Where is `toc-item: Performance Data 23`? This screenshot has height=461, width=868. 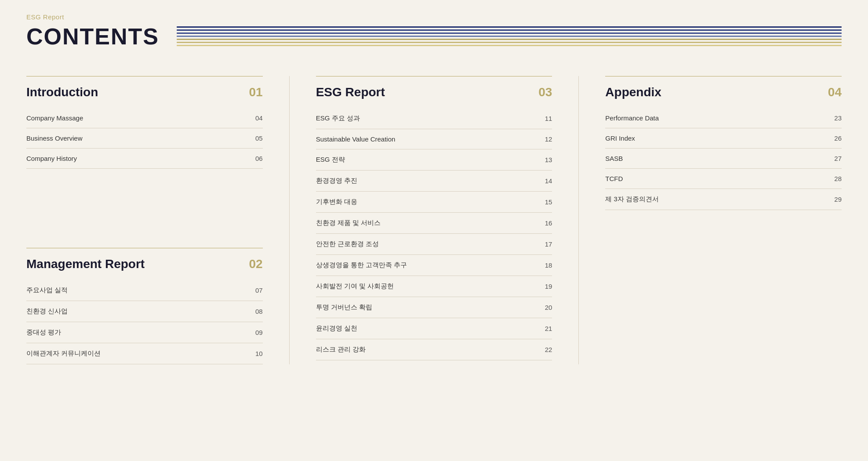
toc-item: Performance Data 23 is located at coordinates (723, 118).